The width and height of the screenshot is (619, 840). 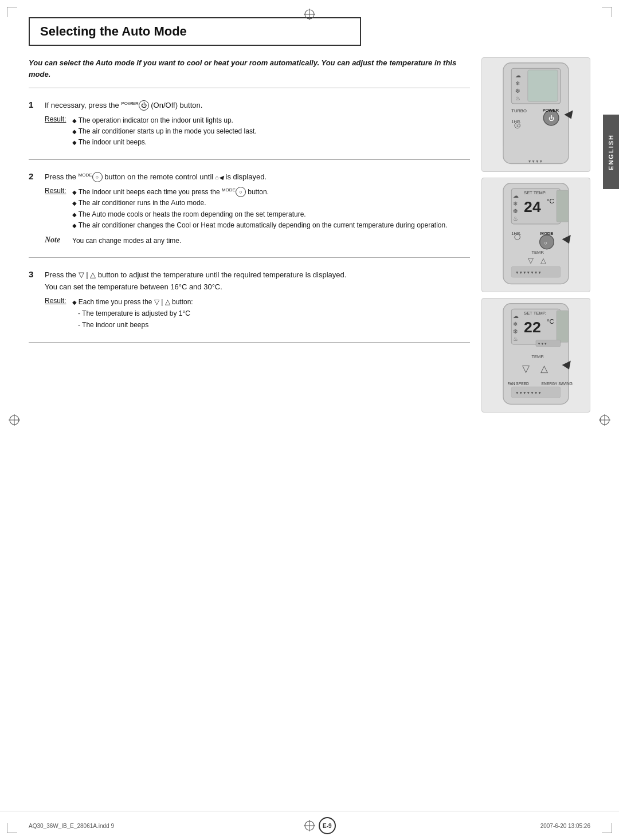 What do you see at coordinates (249, 281) in the screenshot?
I see `step-3-row: 3 Press the ▽ | △ button to adjust the t…` at bounding box center [249, 281].